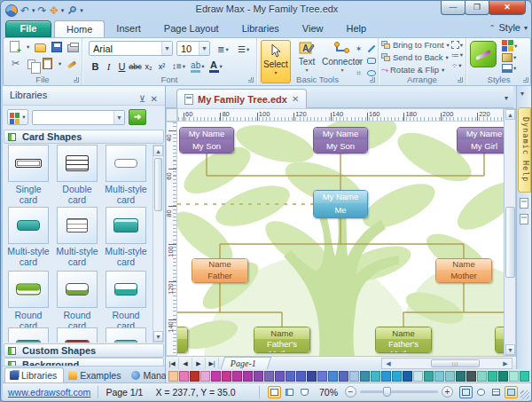 The image size is (532, 402). What do you see at coordinates (16, 64) in the screenshot?
I see `cut-icon: ✂` at bounding box center [16, 64].